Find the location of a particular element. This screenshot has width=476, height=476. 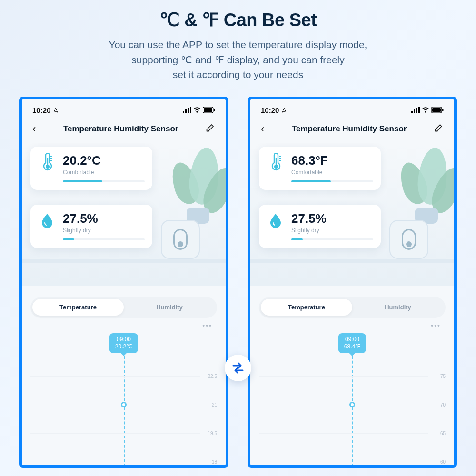

temperature-value: 20.2°C is located at coordinates (104, 161).